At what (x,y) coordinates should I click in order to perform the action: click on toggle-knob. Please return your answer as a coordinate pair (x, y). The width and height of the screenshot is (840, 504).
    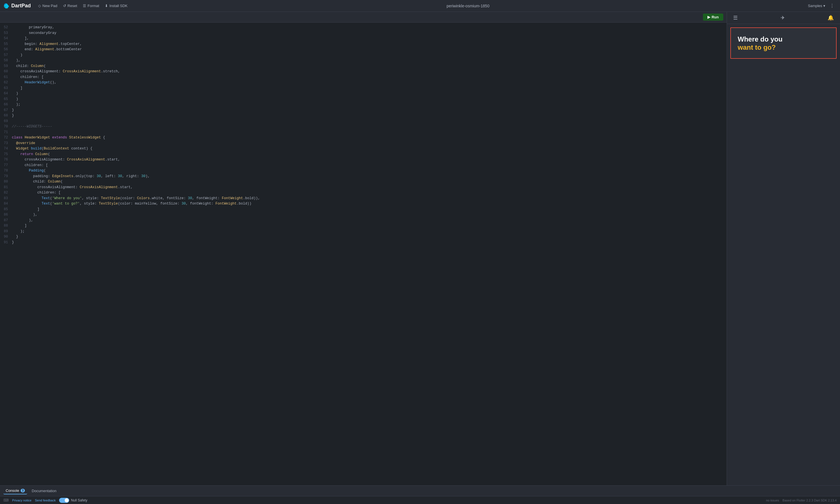
    Looking at the image, I should click on (67, 500).